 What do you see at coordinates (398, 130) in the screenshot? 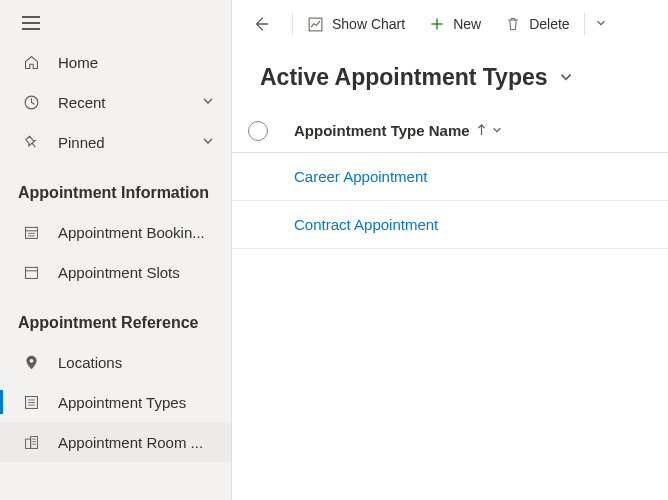
I see `column-header-name: Appointment Type Name` at bounding box center [398, 130].